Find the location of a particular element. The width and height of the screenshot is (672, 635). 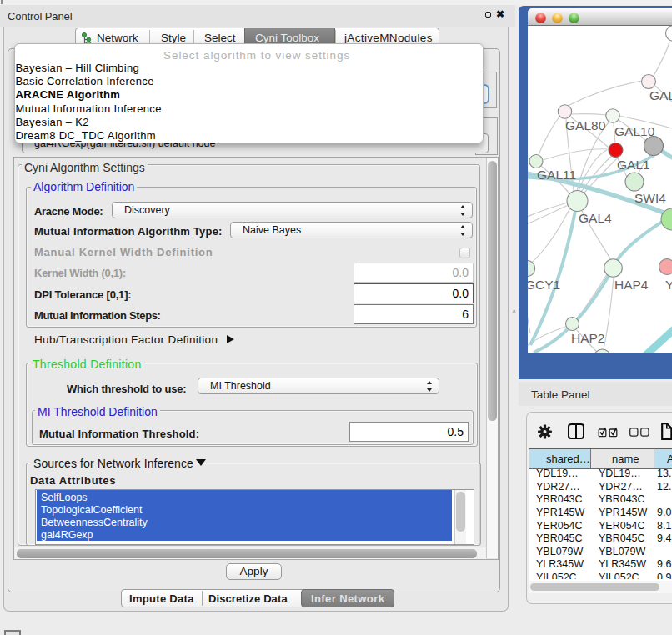

svg-text: GAL11 is located at coordinates (557, 175).